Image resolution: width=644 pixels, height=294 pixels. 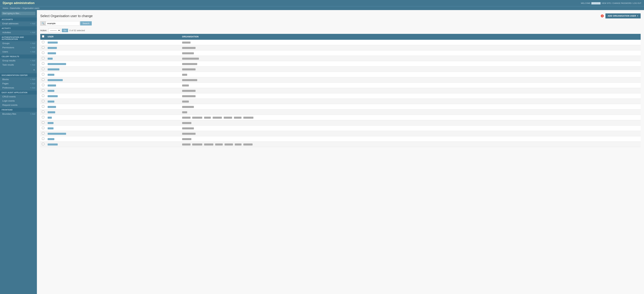 What do you see at coordinates (65, 30) in the screenshot?
I see `go-button: Go` at bounding box center [65, 30].